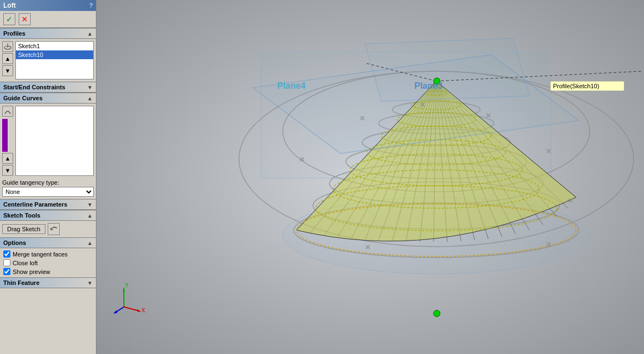  Describe the element at coordinates (9, 19) in the screenshot. I see `ok-button: ✓` at that location.